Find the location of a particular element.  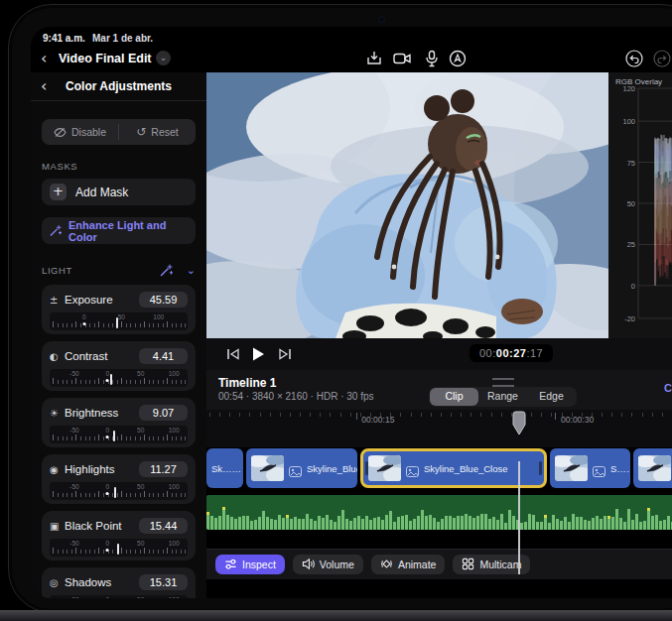

timecode-display: 00:00:27:17 is located at coordinates (511, 353).